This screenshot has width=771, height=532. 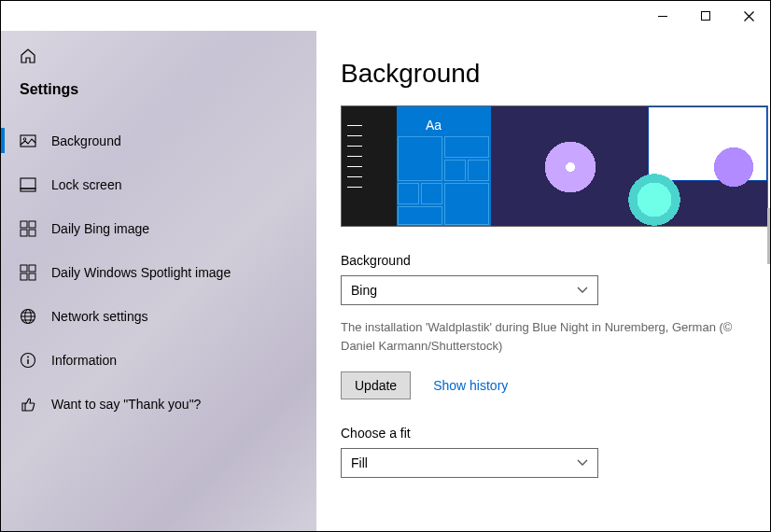 What do you see at coordinates (554, 166) in the screenshot?
I see `desktop-preview: Aa` at bounding box center [554, 166].